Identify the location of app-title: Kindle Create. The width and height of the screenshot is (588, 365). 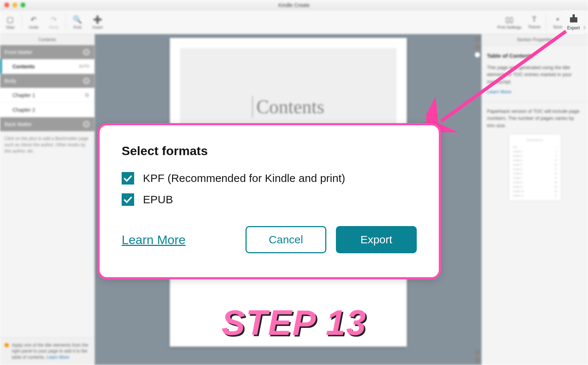
(294, 5).